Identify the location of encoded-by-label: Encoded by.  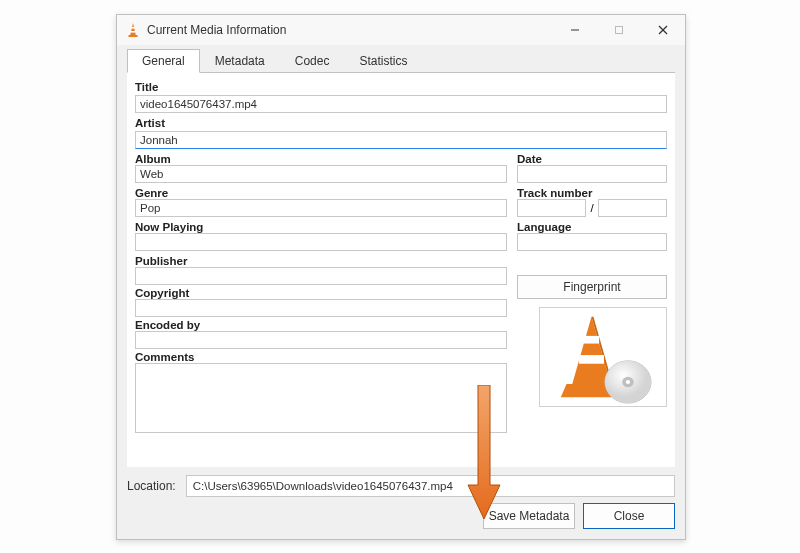
(321, 325).